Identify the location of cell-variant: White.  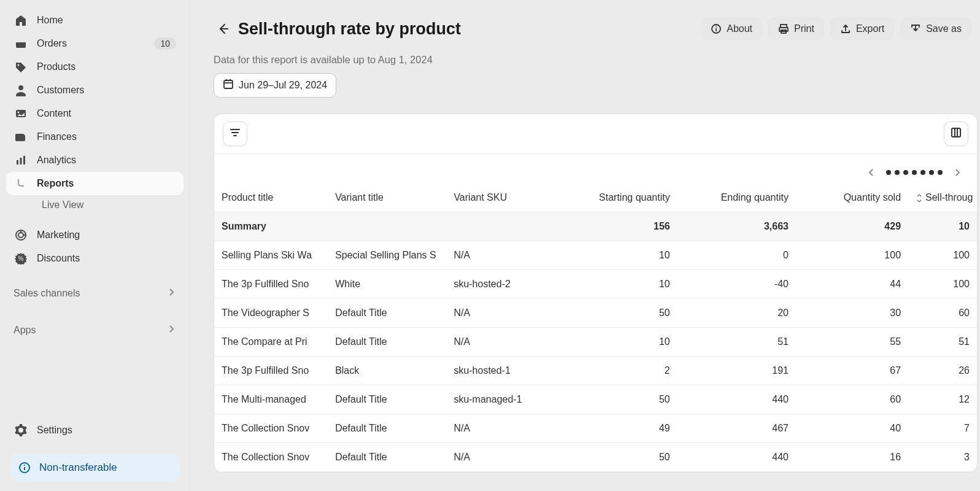
(387, 285).